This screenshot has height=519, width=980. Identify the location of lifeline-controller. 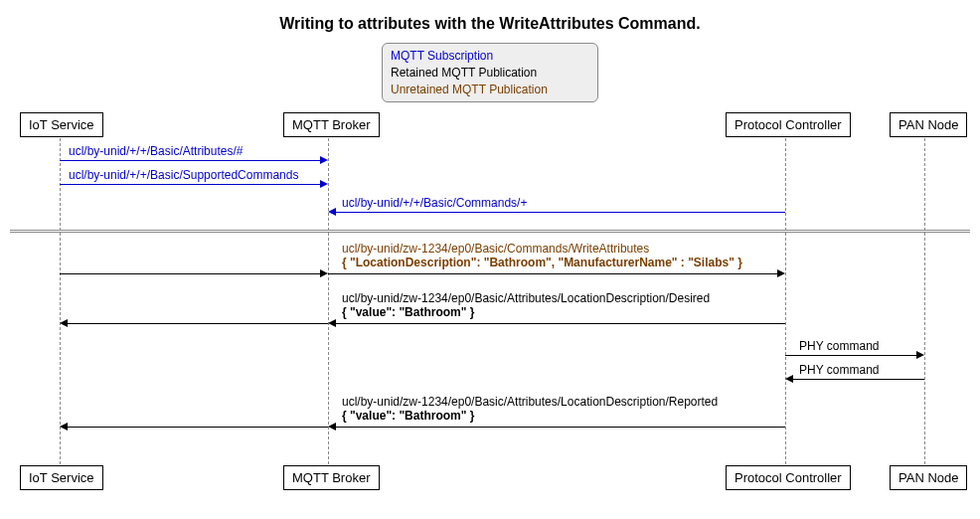
(785, 301).